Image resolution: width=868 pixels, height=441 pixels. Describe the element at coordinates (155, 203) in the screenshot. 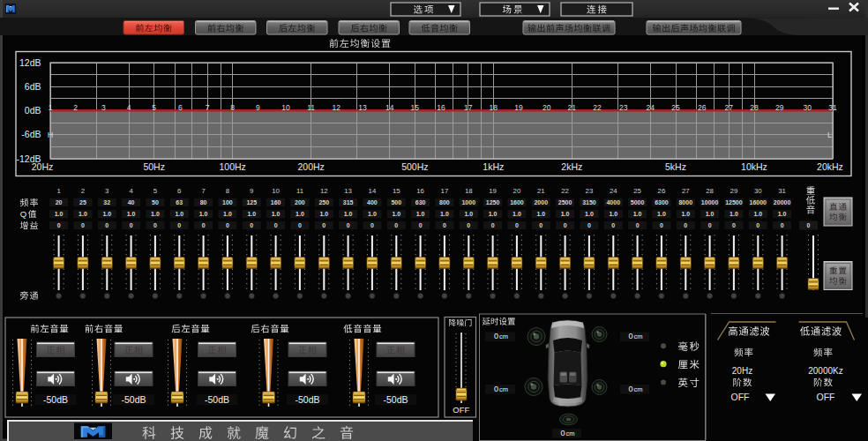

I see `svg-text: 50` at that location.